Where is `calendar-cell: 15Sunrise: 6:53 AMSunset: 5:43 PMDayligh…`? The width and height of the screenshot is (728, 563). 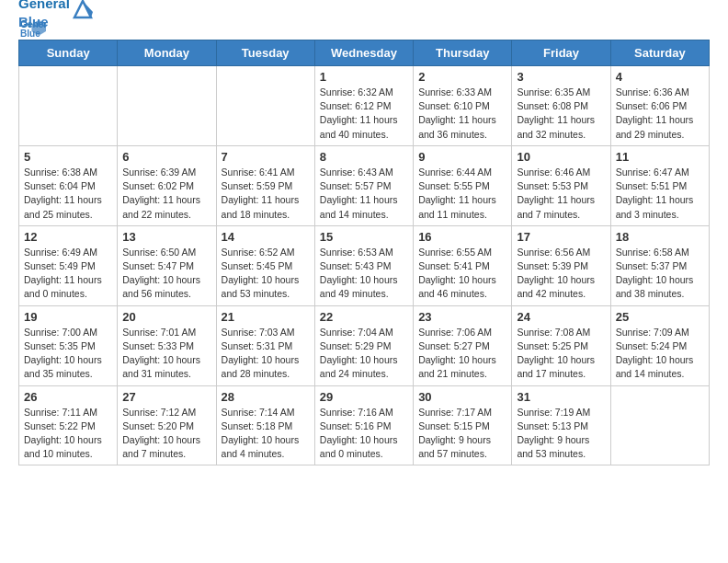 calendar-cell: 15Sunrise: 6:53 AMSunset: 5:43 PMDayligh… is located at coordinates (364, 265).